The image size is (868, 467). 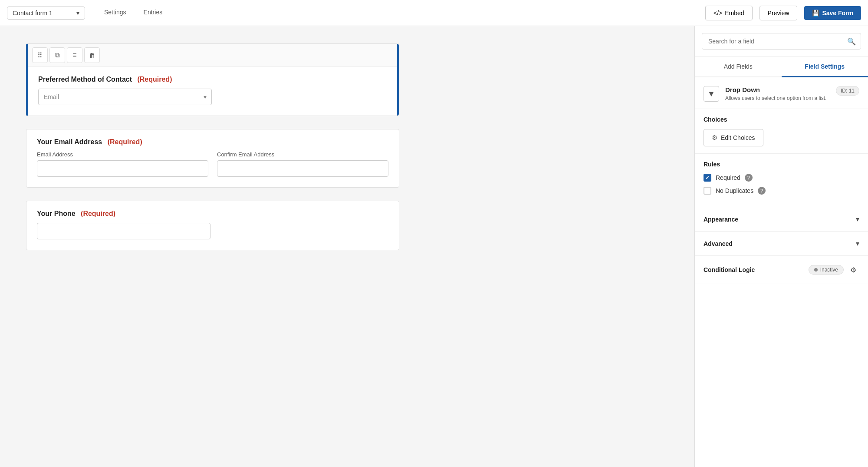 I want to click on form-title: Contact form 1, so click(x=33, y=13).